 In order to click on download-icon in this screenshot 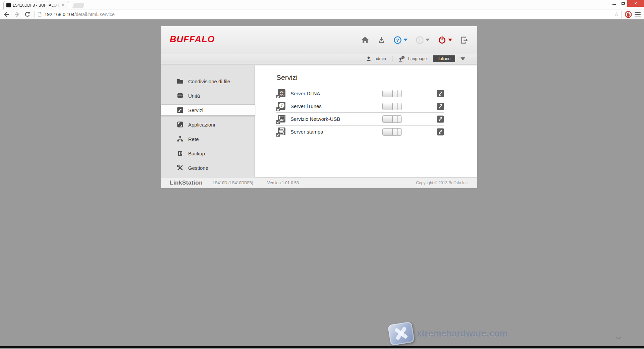, I will do `click(381, 40)`.